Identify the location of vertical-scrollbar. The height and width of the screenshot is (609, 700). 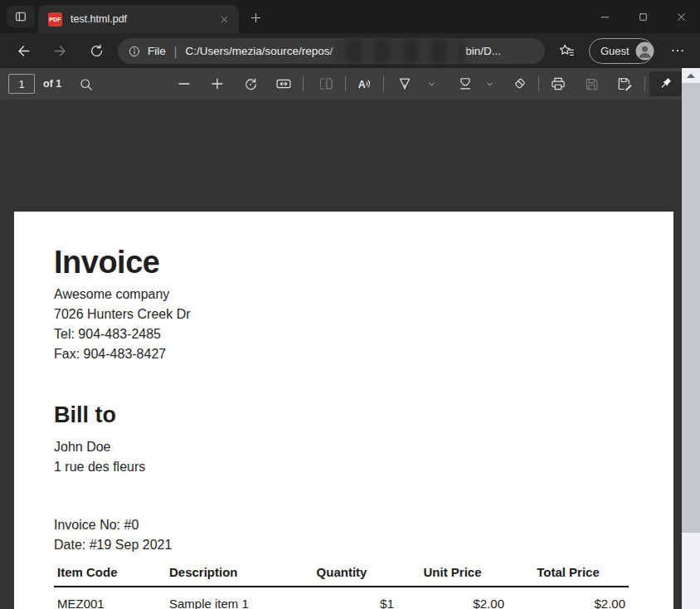
(691, 339).